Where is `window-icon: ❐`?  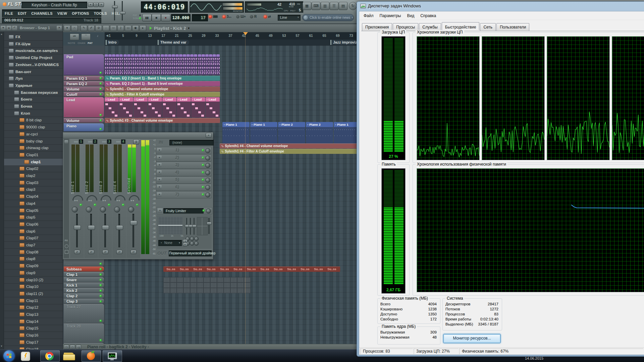
window-icon: ❐ is located at coordinates (66, 347).